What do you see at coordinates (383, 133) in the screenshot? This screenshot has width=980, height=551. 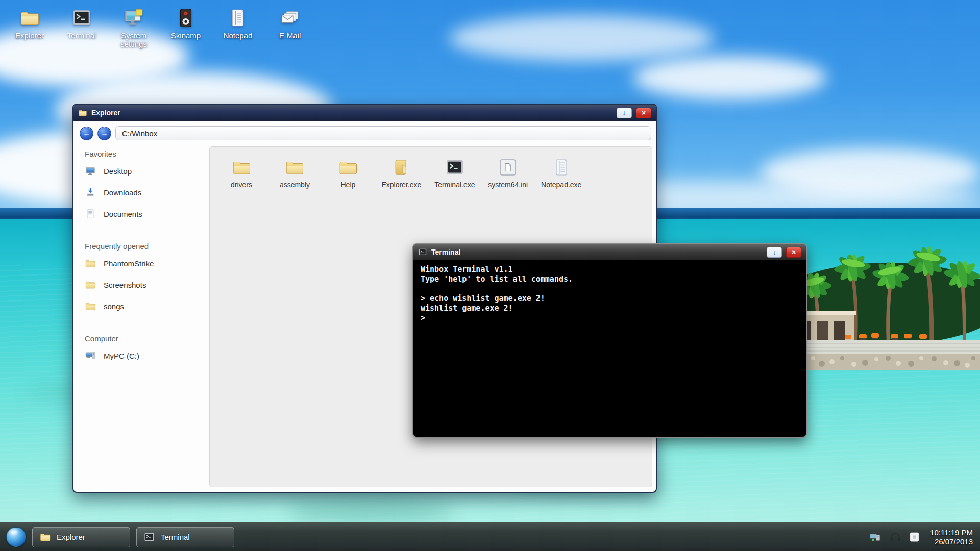 I see `address-bar` at bounding box center [383, 133].